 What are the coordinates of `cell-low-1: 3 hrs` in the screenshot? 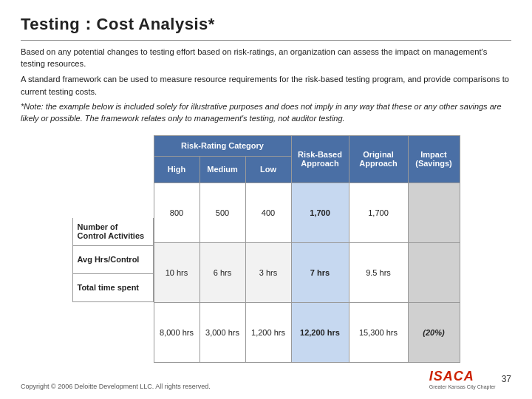 It's located at (268, 272).